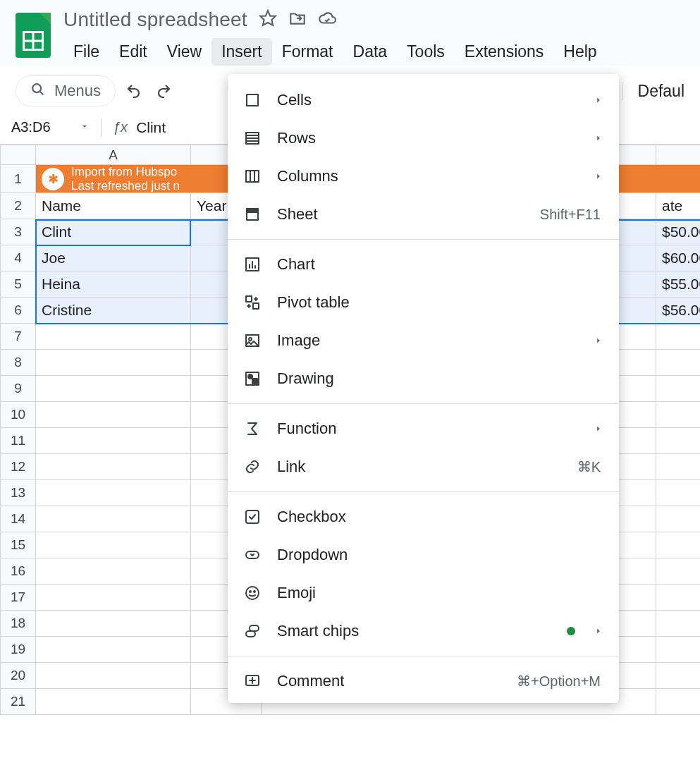 This screenshot has width=700, height=758. Describe the element at coordinates (18, 179) in the screenshot. I see `row-header-1: 1` at that location.